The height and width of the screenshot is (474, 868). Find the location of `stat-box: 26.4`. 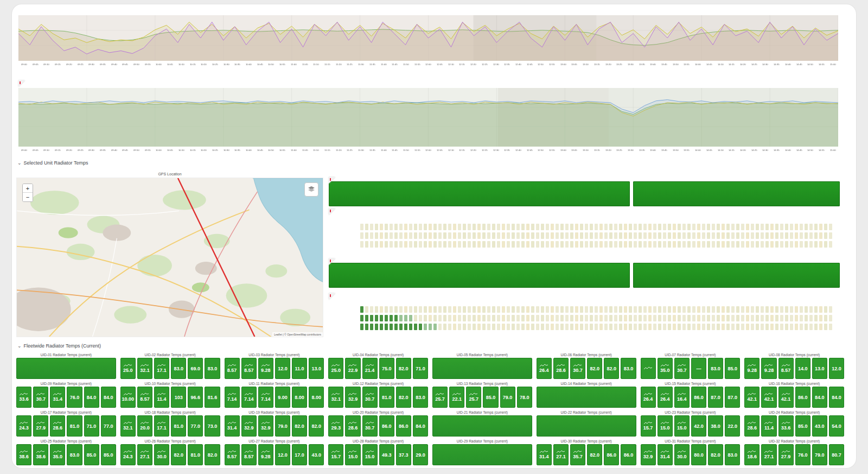

stat-box: 26.4 is located at coordinates (544, 368).